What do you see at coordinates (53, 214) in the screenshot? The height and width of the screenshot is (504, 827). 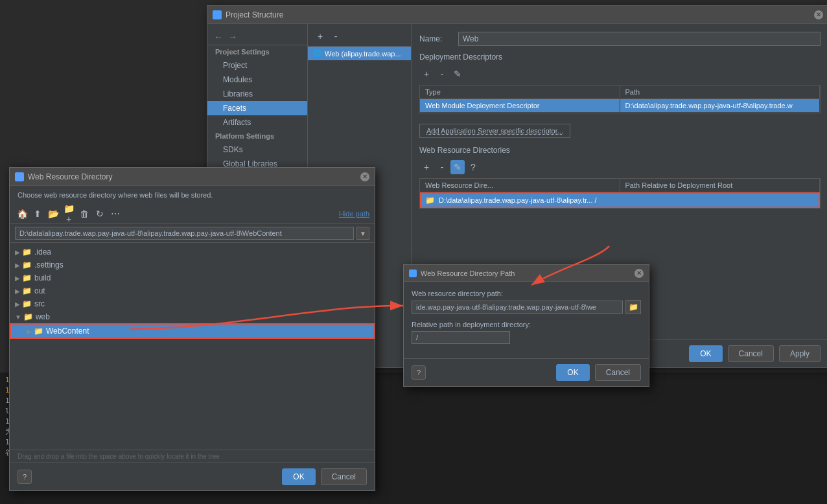 I see `folder-open-btn: 📂` at bounding box center [53, 214].